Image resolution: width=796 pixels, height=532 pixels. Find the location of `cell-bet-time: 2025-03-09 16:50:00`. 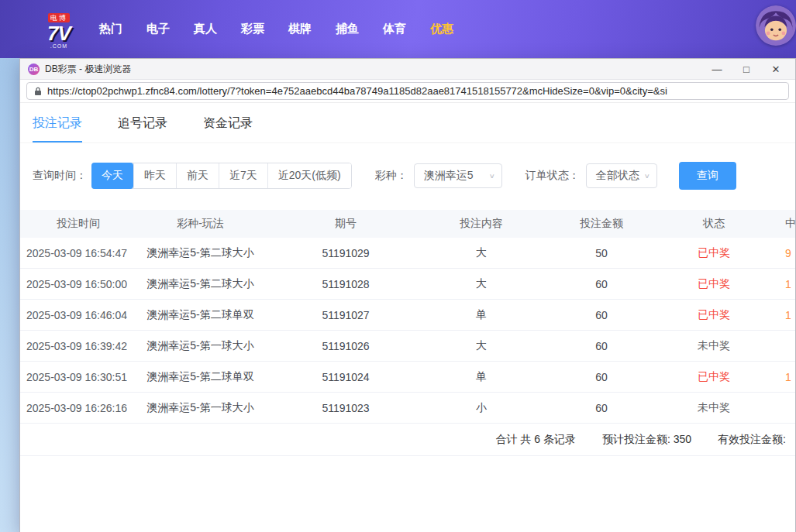

cell-bet-time: 2025-03-09 16:50:00 is located at coordinates (78, 284).